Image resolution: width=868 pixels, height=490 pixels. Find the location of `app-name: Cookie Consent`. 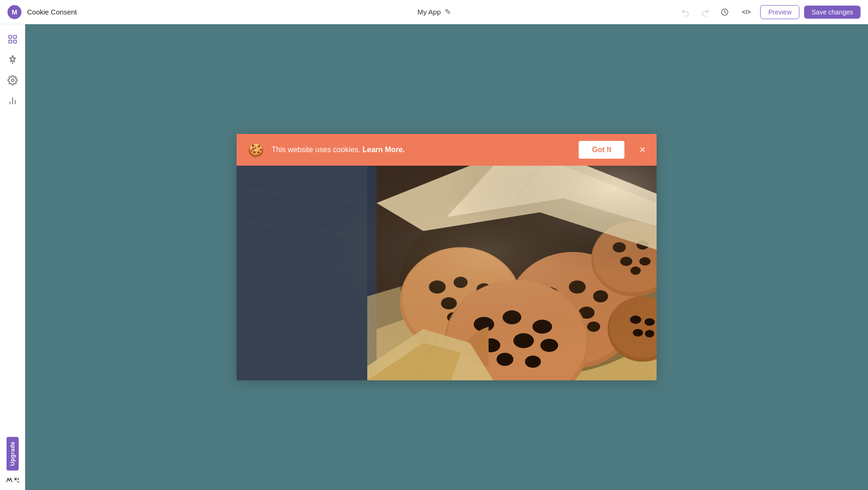

app-name: Cookie Consent is located at coordinates (52, 12).